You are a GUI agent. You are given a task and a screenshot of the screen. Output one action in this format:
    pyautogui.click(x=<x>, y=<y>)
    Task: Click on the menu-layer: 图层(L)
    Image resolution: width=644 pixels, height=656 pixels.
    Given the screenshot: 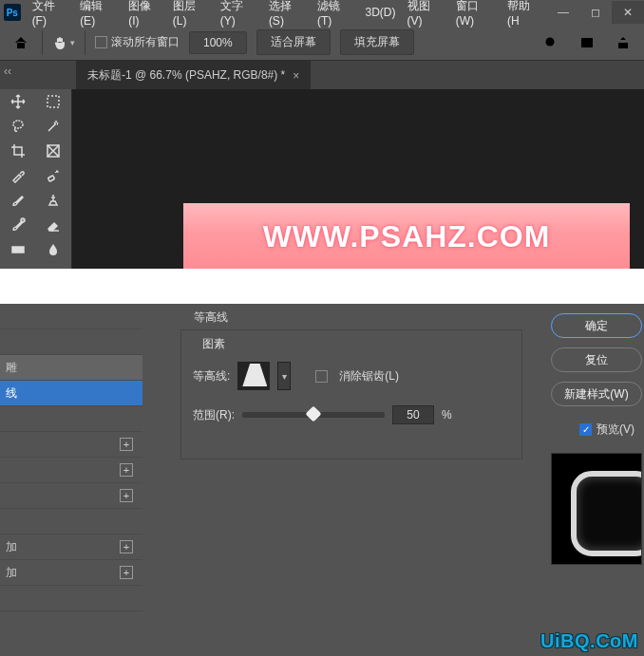 What is the action you would take?
    pyautogui.click(x=191, y=13)
    